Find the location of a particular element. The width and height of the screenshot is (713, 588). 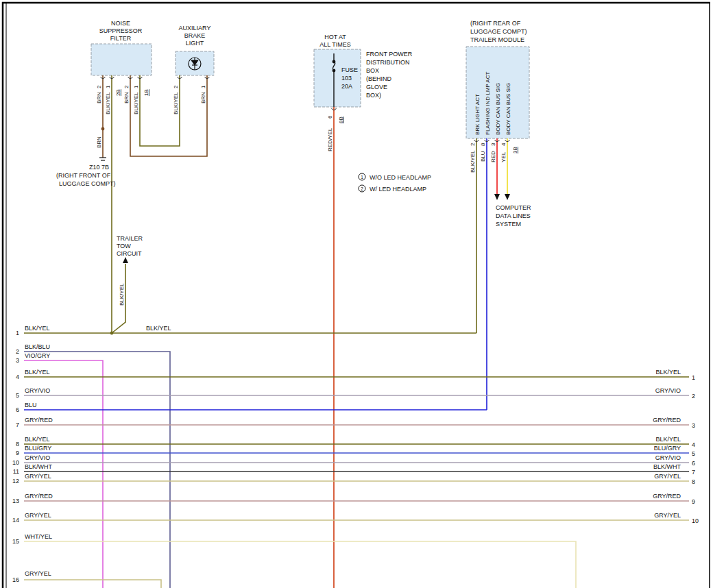

legend-1-badge-number: 1 is located at coordinates (362, 177).